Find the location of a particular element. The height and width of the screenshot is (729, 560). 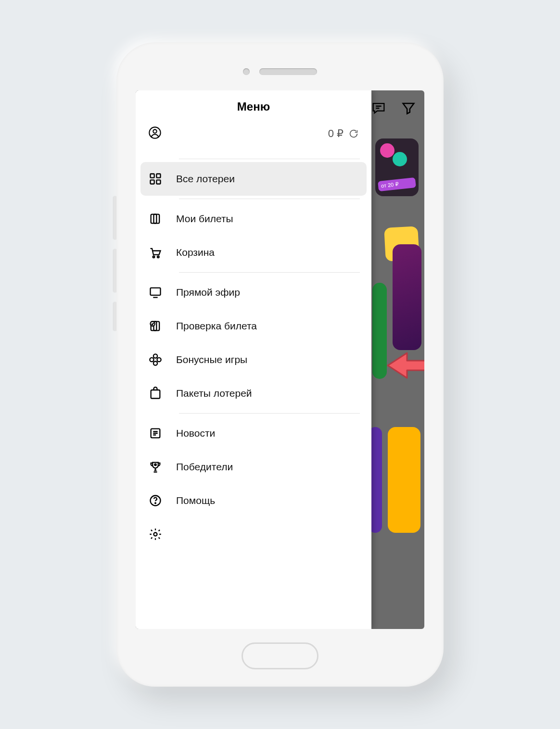

menu-item-winners: Победители is located at coordinates (254, 467).